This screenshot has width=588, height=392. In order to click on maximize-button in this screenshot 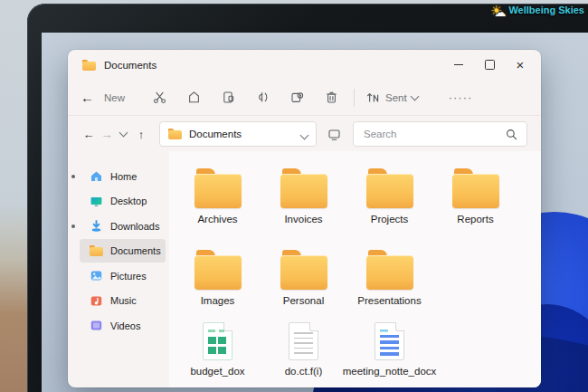, I will do `click(489, 65)`.